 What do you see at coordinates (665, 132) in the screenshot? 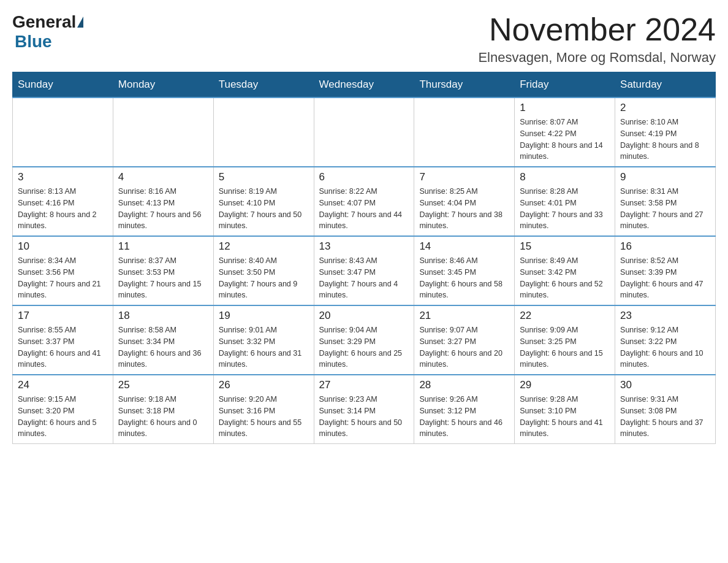
I see `calendar-day-cell: 2Sunrise: 8:10 AMSunset: 4:19 PMDaylight…` at bounding box center [665, 132].